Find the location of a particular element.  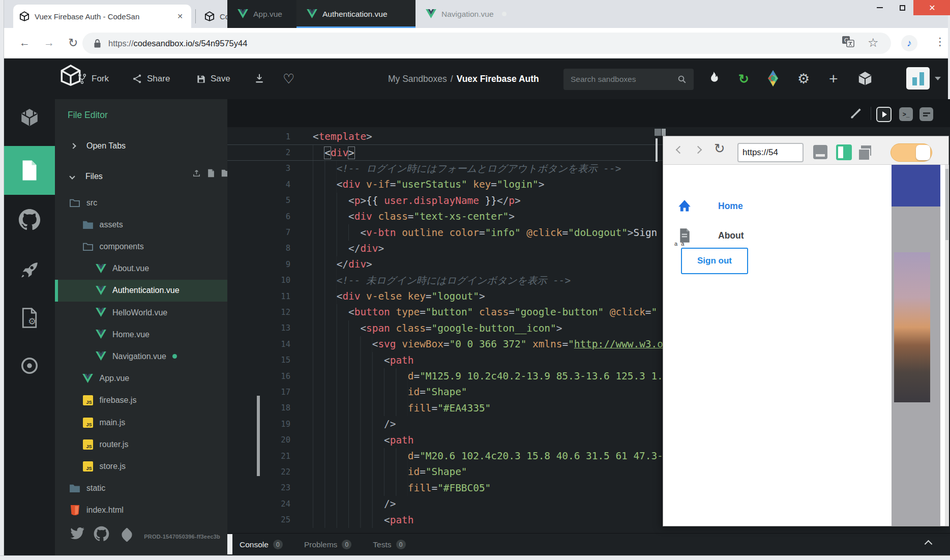

console-tab-console: Console0 is located at coordinates (261, 544).